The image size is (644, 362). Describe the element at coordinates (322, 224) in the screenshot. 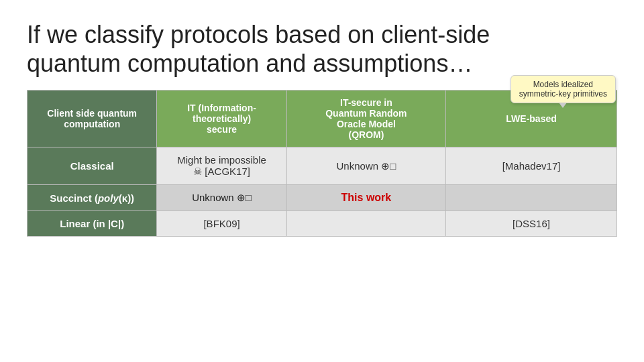

I see `table-row-linear: Linear (in |C|) [BFK09] [DSS16]` at that location.